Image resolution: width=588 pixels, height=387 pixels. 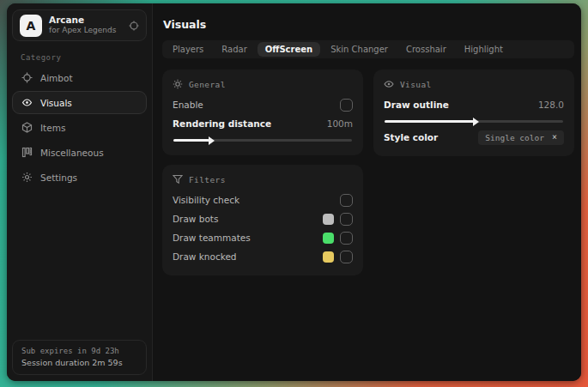 I want to click on enable-label: Enable, so click(x=188, y=105).